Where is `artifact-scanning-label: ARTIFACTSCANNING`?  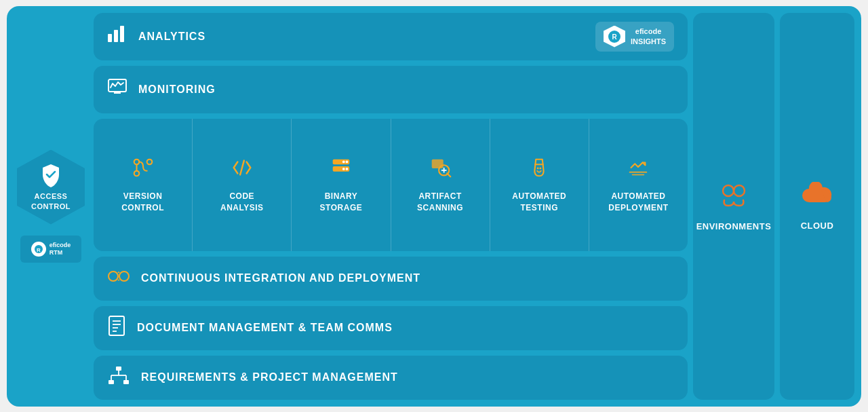
artifact-scanning-label: ARTIFACTSCANNING is located at coordinates (440, 202).